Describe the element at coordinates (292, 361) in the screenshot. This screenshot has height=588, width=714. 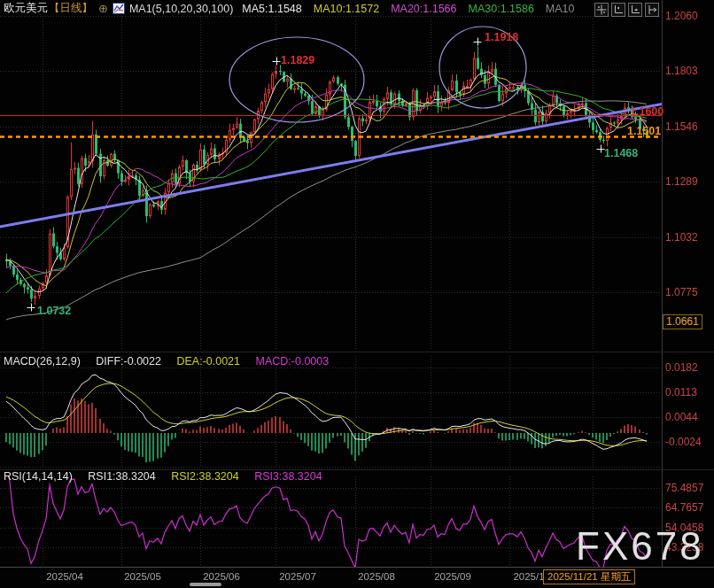
I see `macd-hist-value: MACD:-0.0003` at that location.